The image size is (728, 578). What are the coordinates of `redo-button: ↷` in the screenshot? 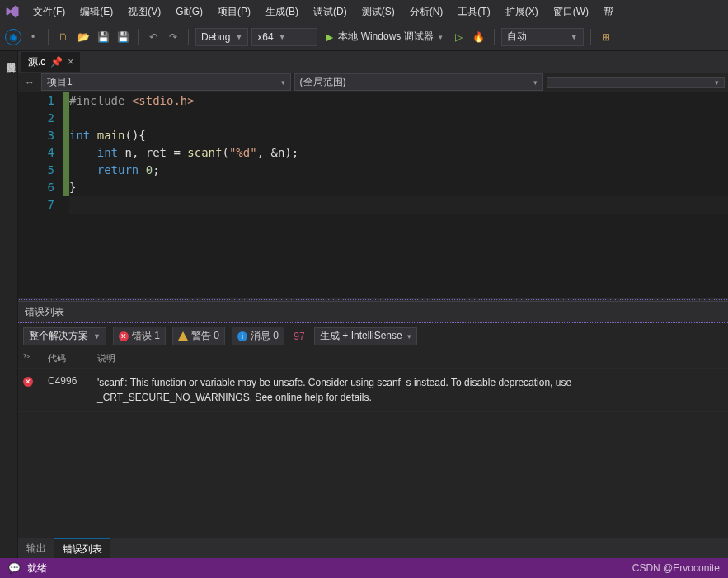 It's located at (173, 37).